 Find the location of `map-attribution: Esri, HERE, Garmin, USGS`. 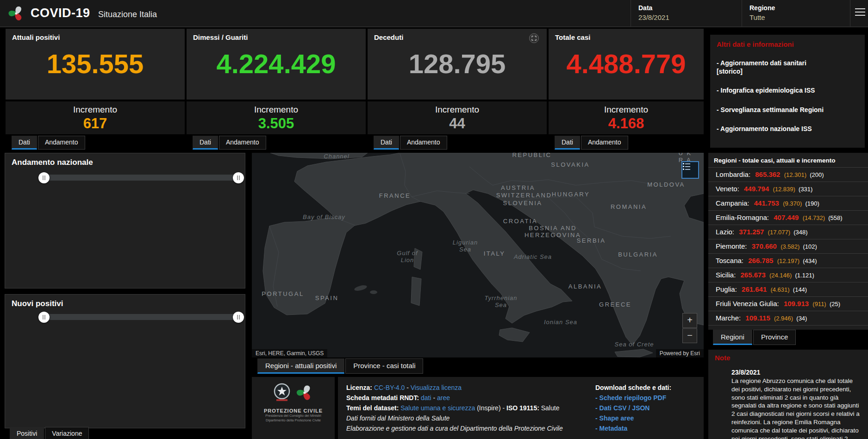

map-attribution: Esri, HERE, Garmin, USGS is located at coordinates (290, 353).